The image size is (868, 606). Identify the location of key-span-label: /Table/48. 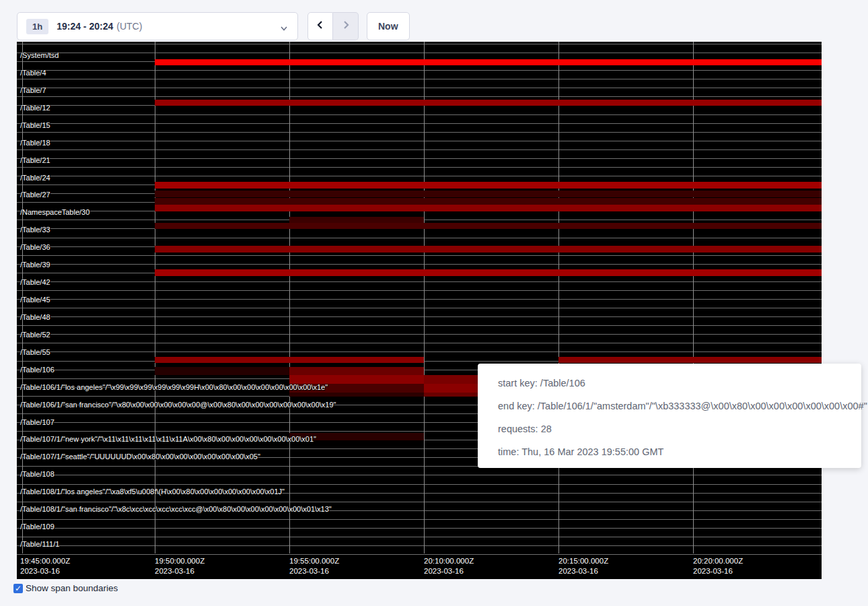
(35, 317).